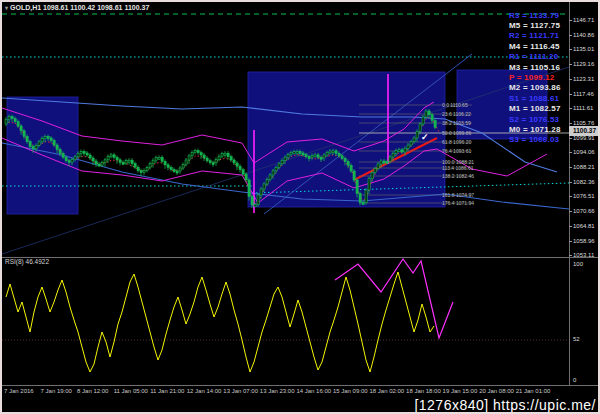 This screenshot has height=414, width=600. What do you see at coordinates (388, 391) in the screenshot?
I see `time-axis-label: 18 Jan 02:00` at bounding box center [388, 391].